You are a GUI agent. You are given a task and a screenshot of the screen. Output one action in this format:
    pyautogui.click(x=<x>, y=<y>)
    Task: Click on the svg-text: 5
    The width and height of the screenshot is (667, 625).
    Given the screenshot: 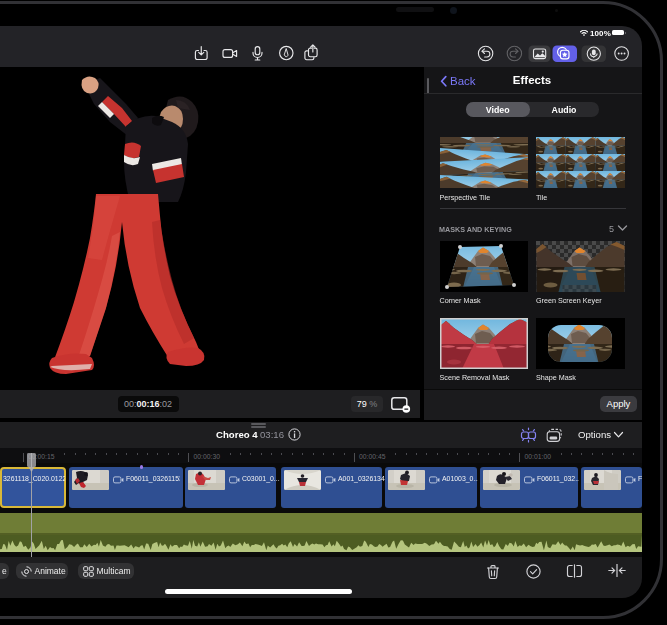 What is the action you would take?
    pyautogui.click(x=612, y=228)
    